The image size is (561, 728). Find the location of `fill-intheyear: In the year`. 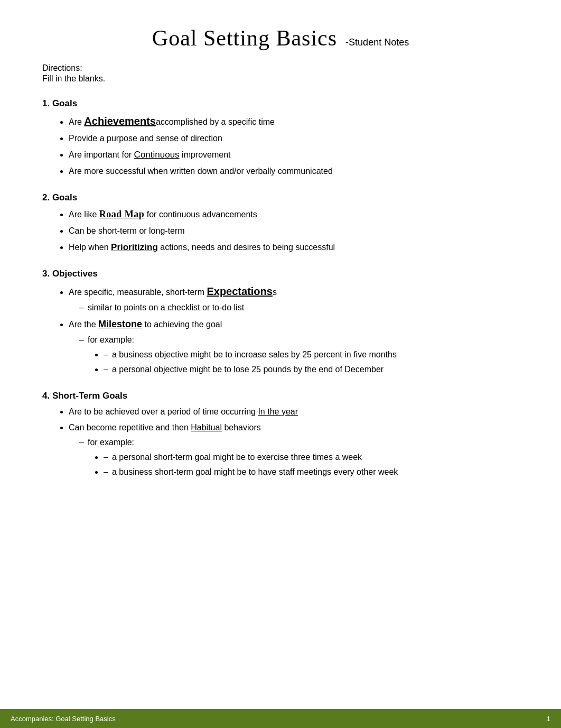

fill-intheyear: In the year is located at coordinates (278, 411).